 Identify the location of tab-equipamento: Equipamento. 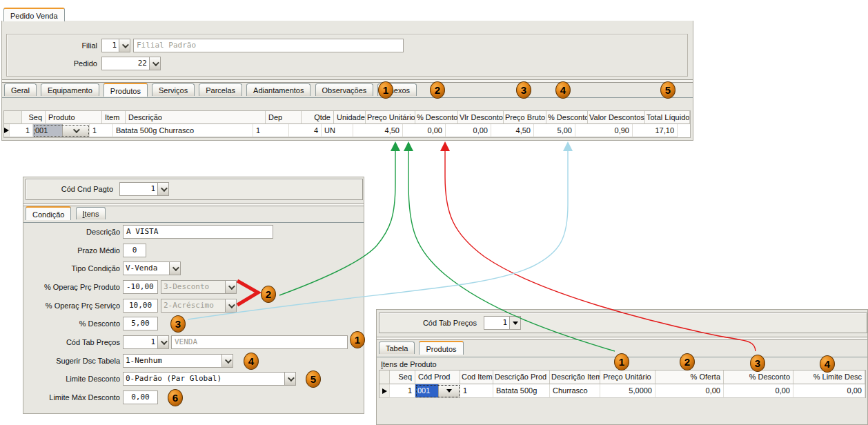
(70, 90).